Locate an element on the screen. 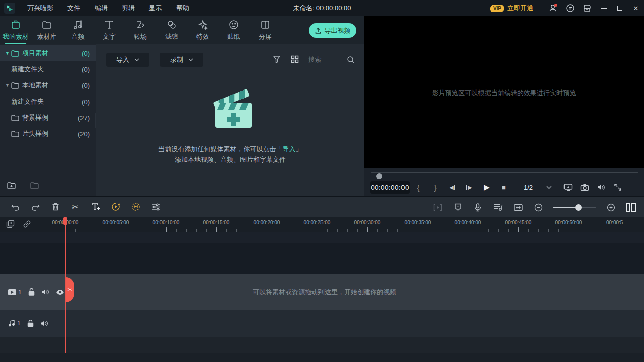 Image resolution: width=644 pixels, height=362 pixels. delete-icon is located at coordinates (55, 207).